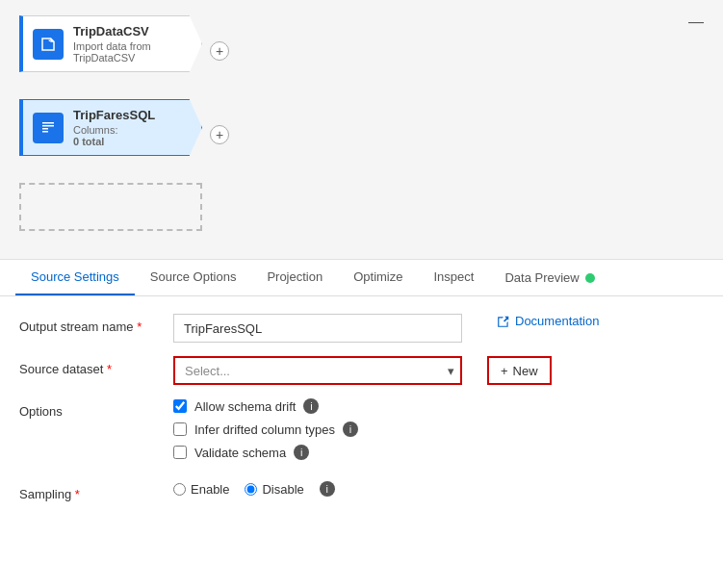  What do you see at coordinates (362, 371) in the screenshot?
I see `source-dataset-row: Source dataset * Select... ▾ + New` at bounding box center [362, 371].